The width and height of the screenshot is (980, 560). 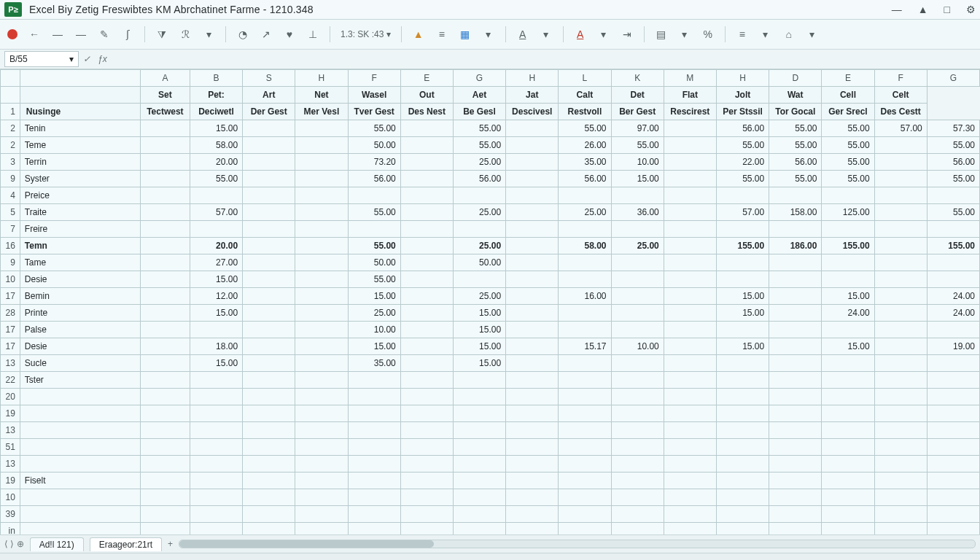 What do you see at coordinates (690, 112) in the screenshot?
I see `column-name-cell: Rescirest` at bounding box center [690, 112].